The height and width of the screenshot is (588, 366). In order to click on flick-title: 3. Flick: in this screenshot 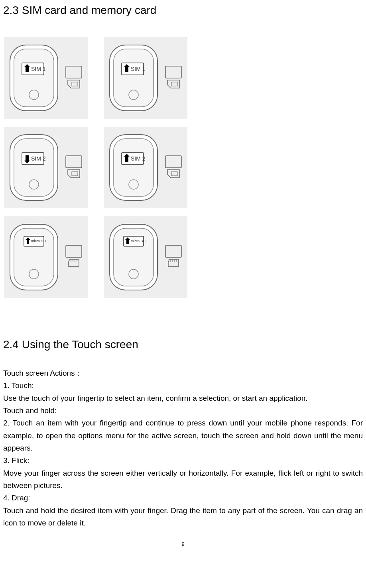, I will do `click(183, 461)`.